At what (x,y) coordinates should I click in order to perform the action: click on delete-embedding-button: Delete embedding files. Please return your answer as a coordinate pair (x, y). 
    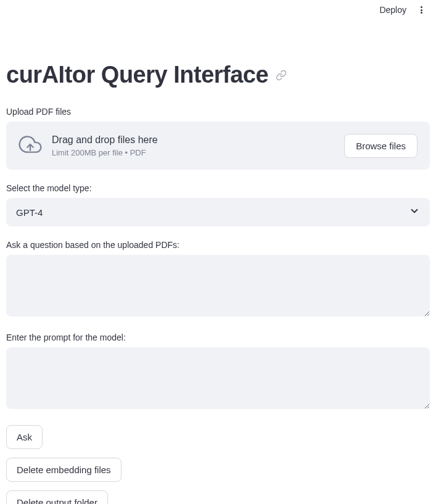
    Looking at the image, I should click on (64, 470).